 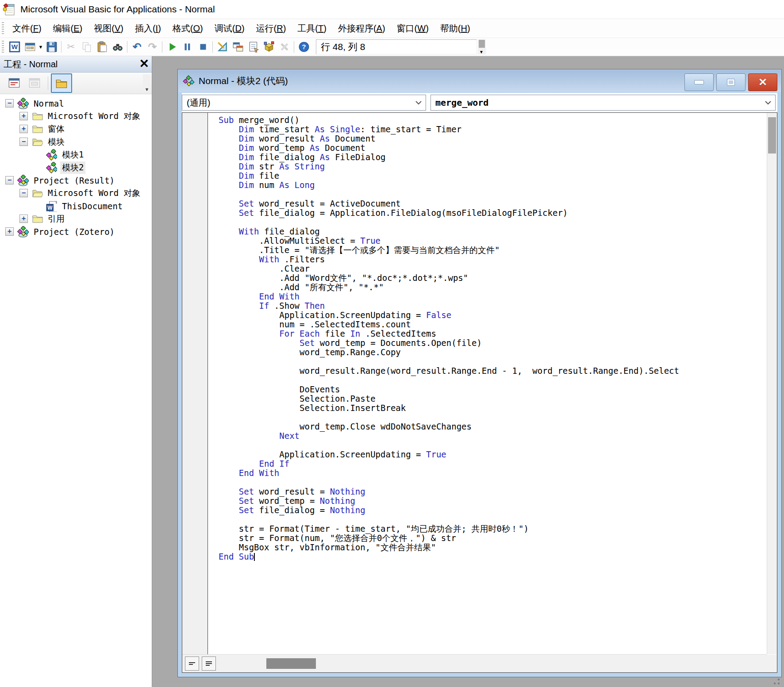 What do you see at coordinates (493, 343) in the screenshot?
I see `code-line: Set word_temp = Documents.Open(file)` at bounding box center [493, 343].